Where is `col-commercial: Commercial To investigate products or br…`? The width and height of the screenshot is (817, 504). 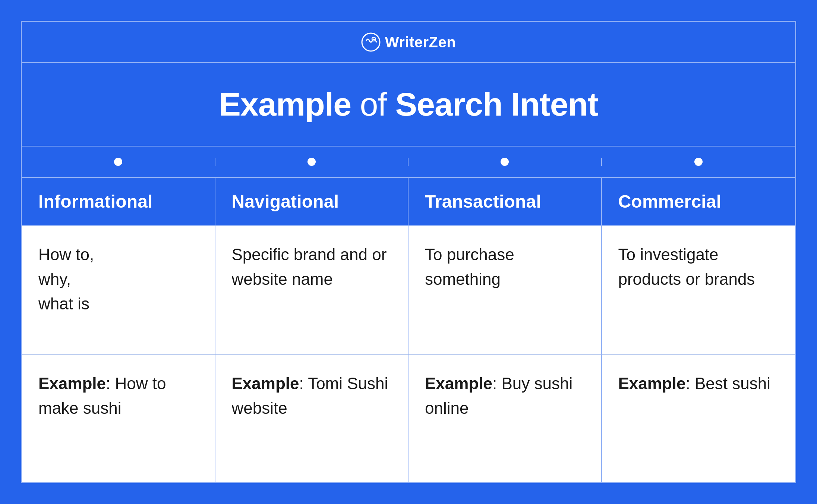 col-commercial: Commercial To investigate products or br… is located at coordinates (698, 330).